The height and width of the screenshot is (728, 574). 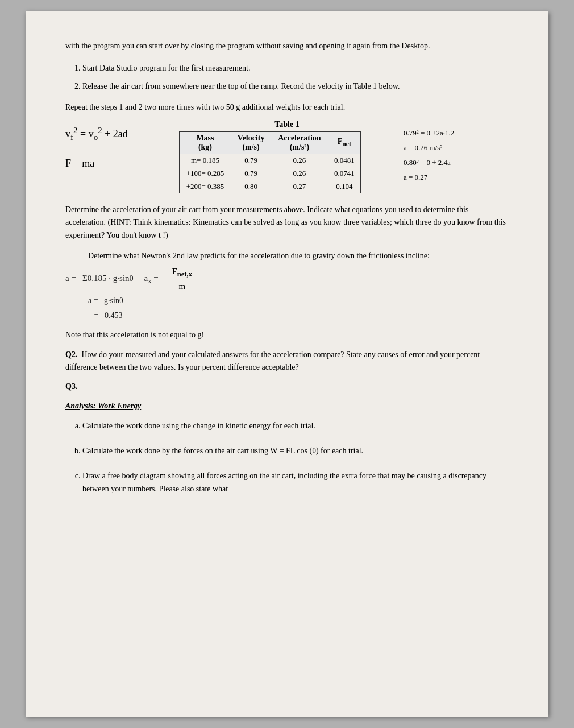 I want to click on cell-vel-1: 0.79, so click(x=251, y=160).